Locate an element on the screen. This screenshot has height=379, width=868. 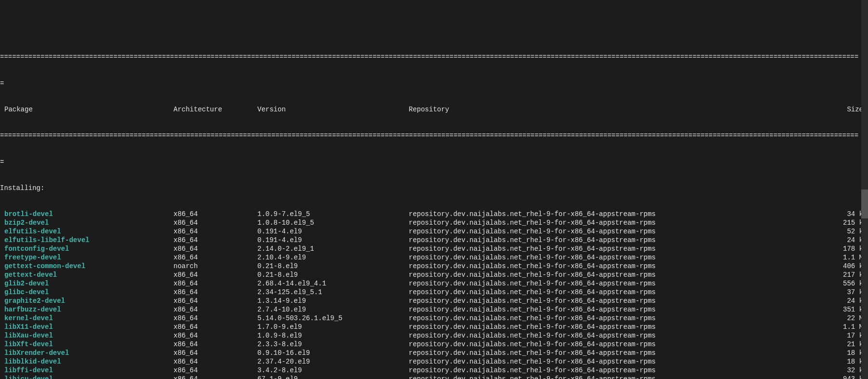
package-size: 32 k is located at coordinates (788, 370).